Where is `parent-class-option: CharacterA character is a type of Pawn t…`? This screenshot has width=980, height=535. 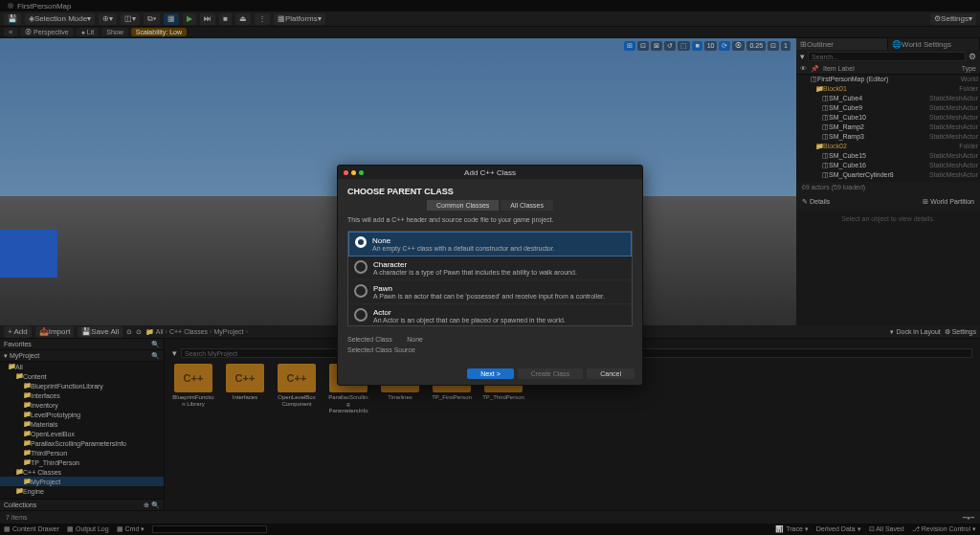 parent-class-option: CharacterA character is a type of Pawn t… is located at coordinates (490, 268).